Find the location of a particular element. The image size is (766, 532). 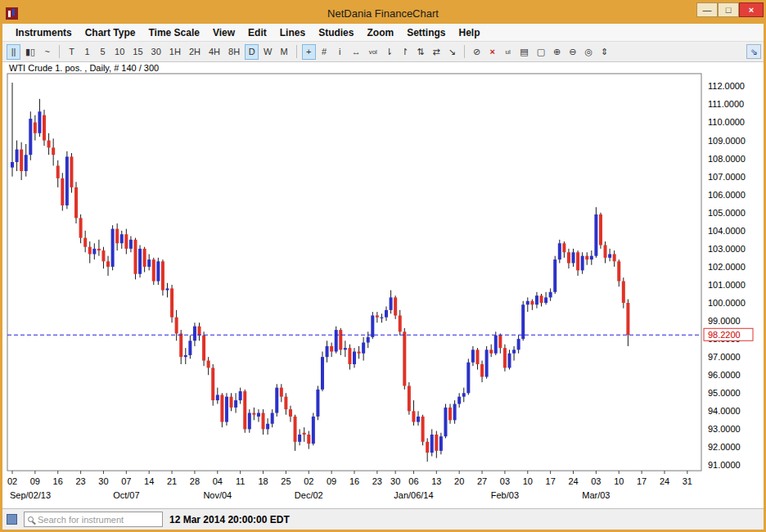

y-axis-label: 108.0000 is located at coordinates (727, 159).